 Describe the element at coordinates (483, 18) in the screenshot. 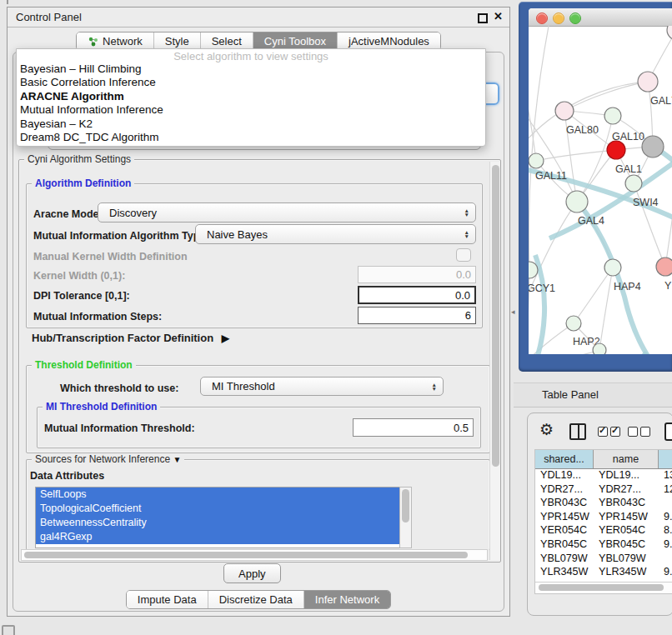

I see `float-window-icon` at that location.